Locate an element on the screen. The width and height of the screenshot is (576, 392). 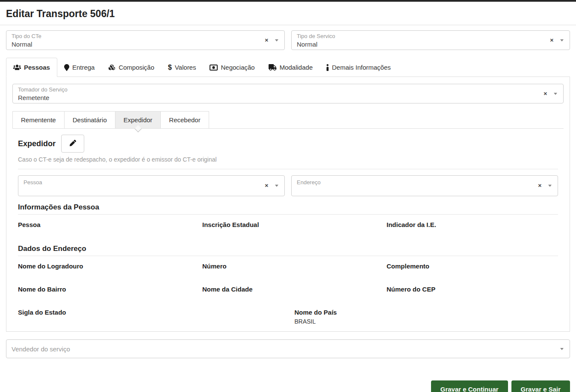
field-logradouro: Nome do Logradouro is located at coordinates (103, 271).